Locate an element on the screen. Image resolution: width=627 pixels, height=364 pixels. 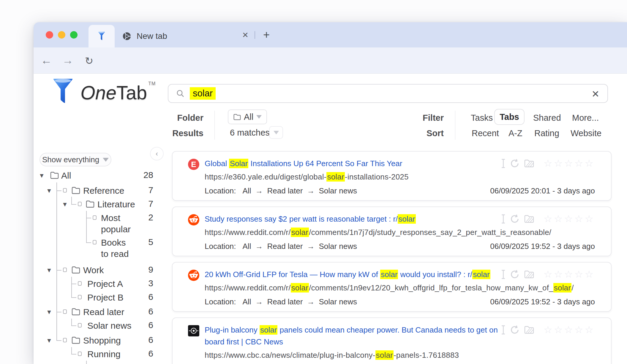
folder-label: Folder is located at coordinates (181, 118).